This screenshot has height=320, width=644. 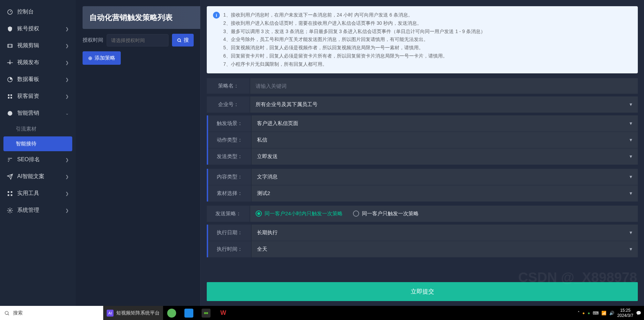 I want to click on info-list: 1、接收到用户消息时，在用户未发送下一条消息前，24 小时 内可向用户发送 6 …, so click(x=354, y=40).